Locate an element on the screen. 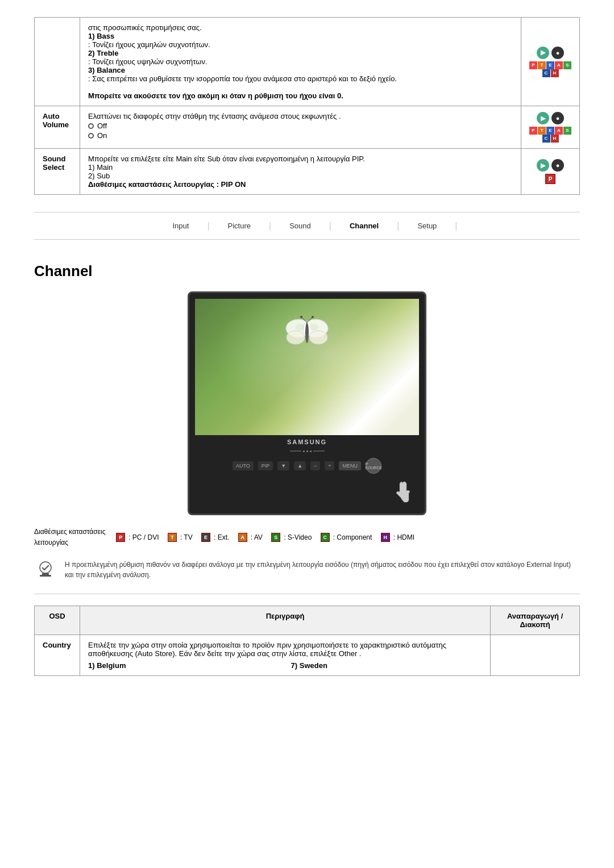 This screenshot has width=614, height=868. a-letter: A is located at coordinates (559, 65).